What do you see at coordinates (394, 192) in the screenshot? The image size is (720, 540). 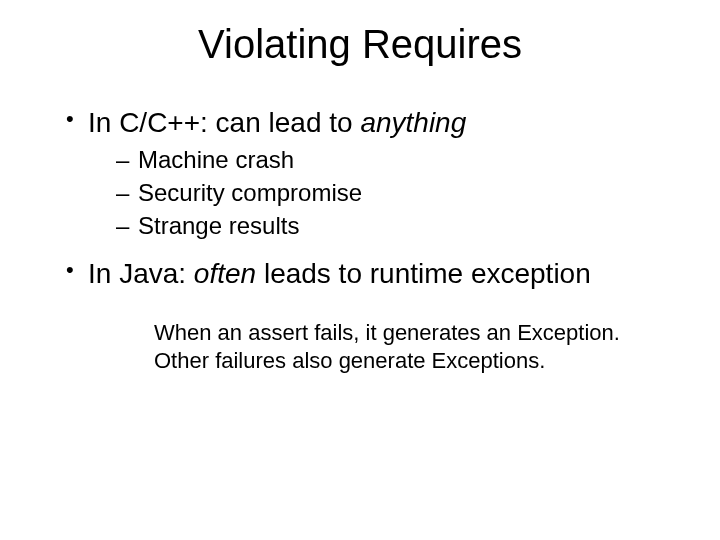 I see `sub-security-compromise: Security compromise` at bounding box center [394, 192].